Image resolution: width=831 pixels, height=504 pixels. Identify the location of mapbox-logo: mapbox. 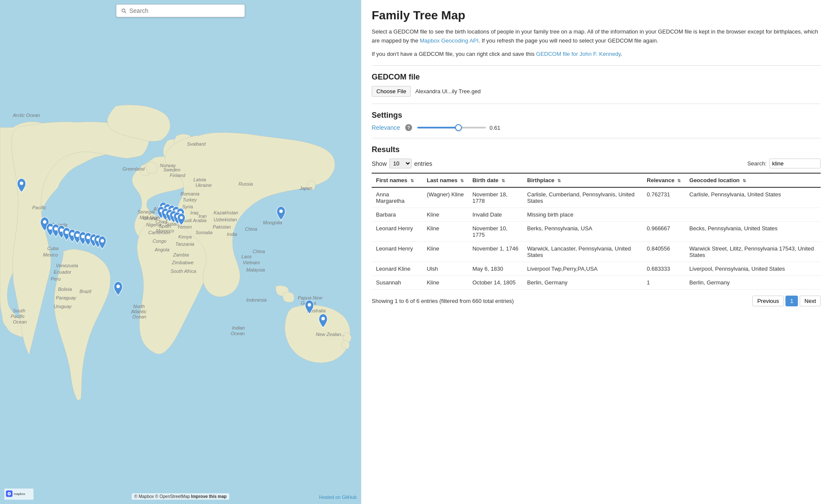
(19, 494).